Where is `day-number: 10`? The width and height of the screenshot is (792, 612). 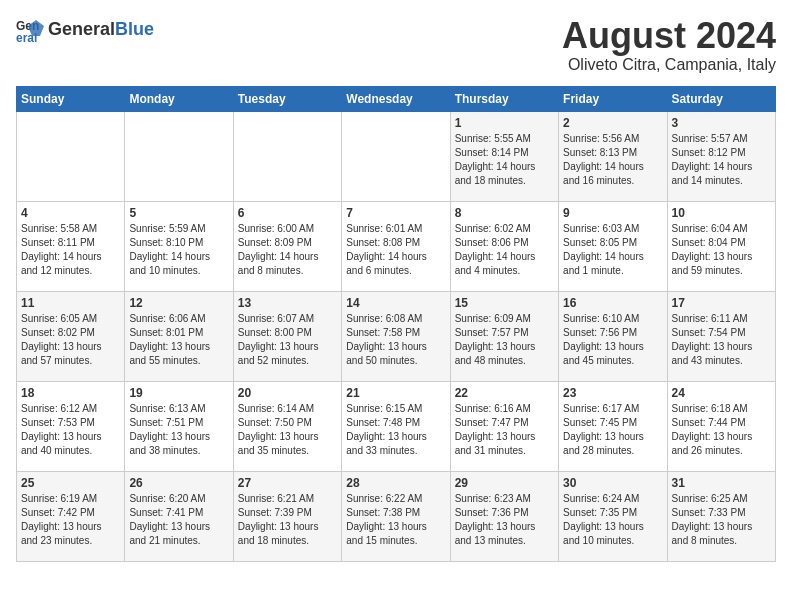
day-number: 10 is located at coordinates (722, 213).